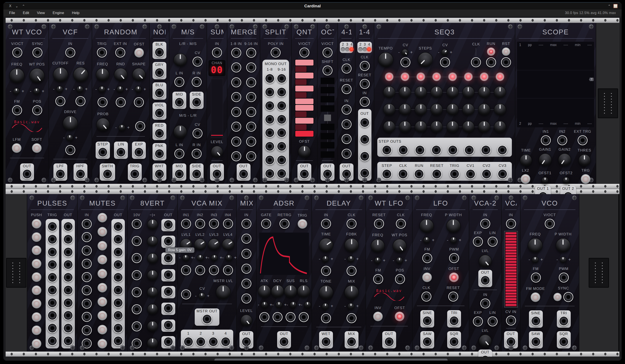 The image size is (625, 364). Describe the element at coordinates (454, 321) in the screenshot. I see `tri-port` at that location.